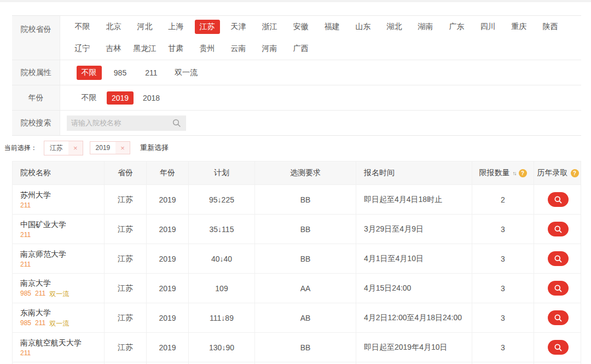  Describe the element at coordinates (363, 27) in the screenshot. I see `province-option: 山东` at that location.